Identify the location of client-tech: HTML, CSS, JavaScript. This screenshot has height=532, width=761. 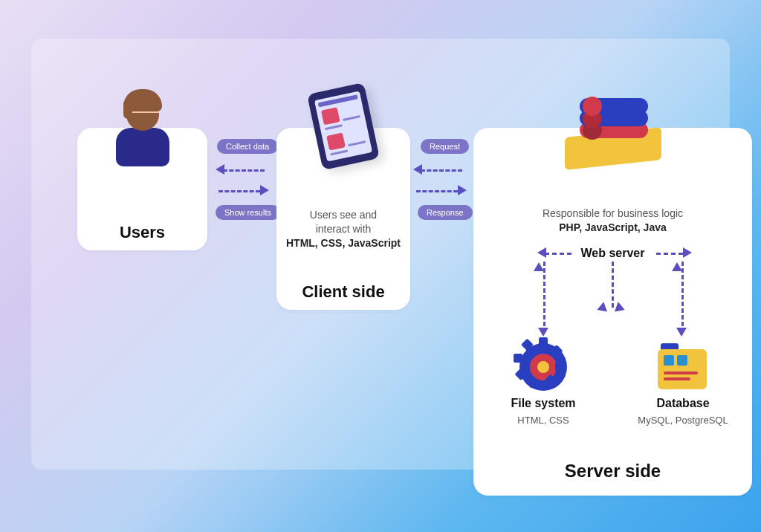
(343, 243).